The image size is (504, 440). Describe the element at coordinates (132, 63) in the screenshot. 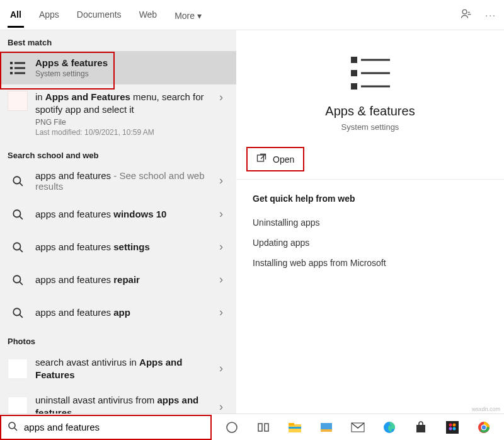

I see `result-title: Apps & features` at that location.